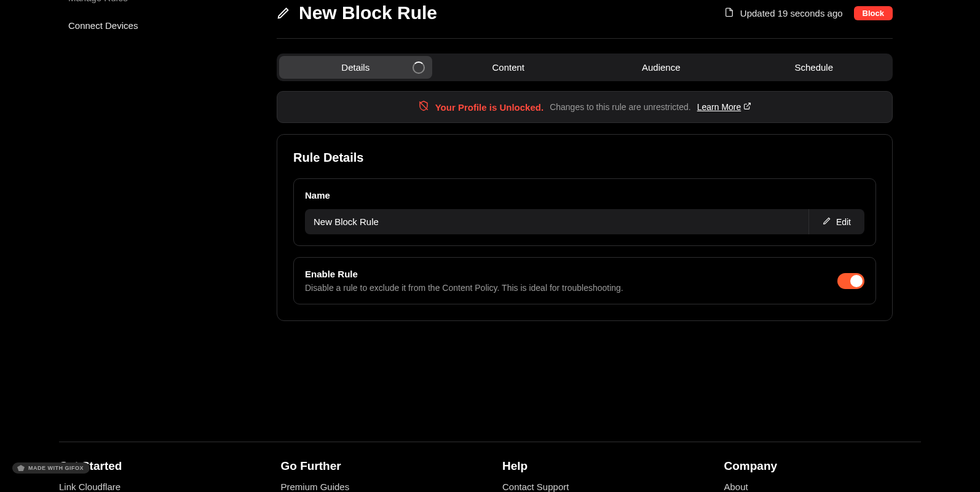 The width and height of the screenshot is (980, 492). Describe the element at coordinates (856, 281) in the screenshot. I see `toggle-knob` at that location.